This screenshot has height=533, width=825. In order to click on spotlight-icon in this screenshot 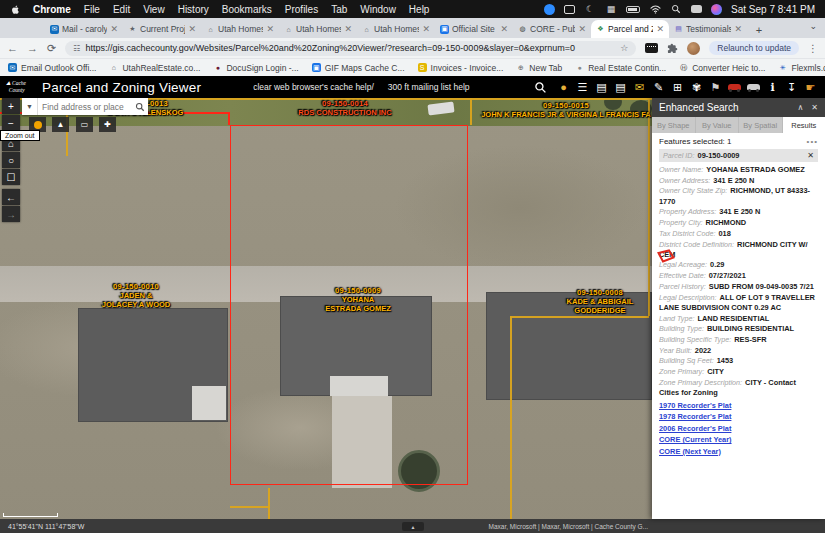, I will do `click(676, 9)`.